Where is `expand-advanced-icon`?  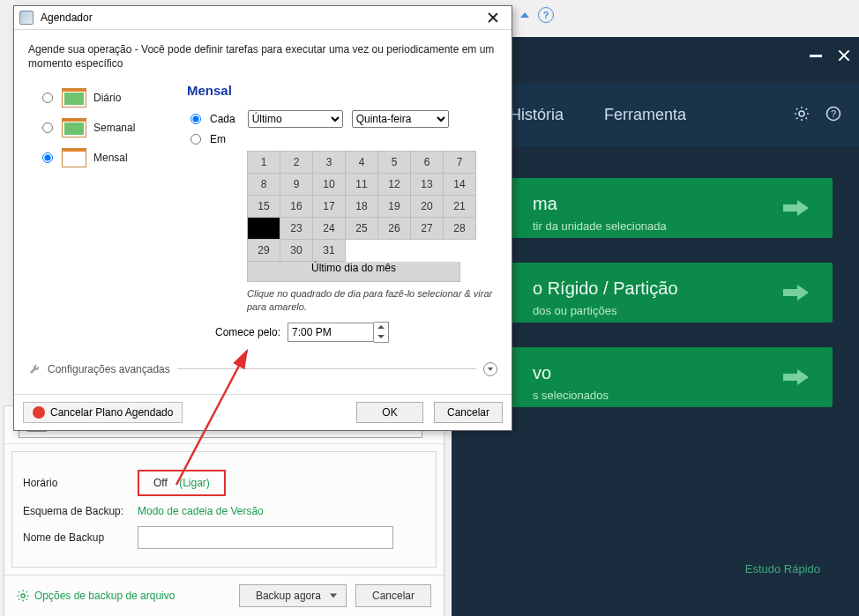
expand-advanced-icon is located at coordinates (490, 369).